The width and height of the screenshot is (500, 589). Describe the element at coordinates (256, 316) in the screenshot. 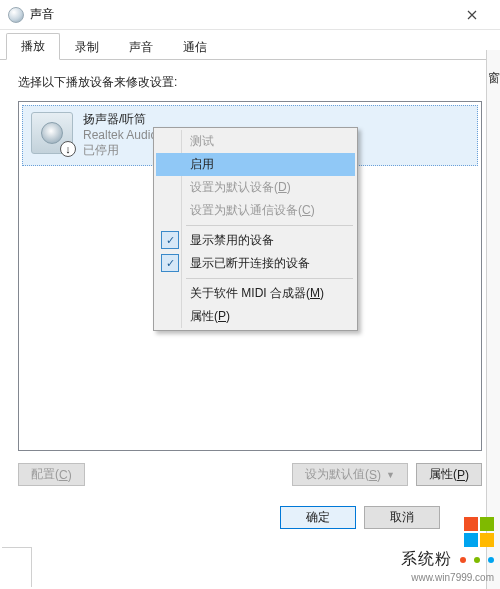

I see `menu-properties: 属性(P)` at that location.